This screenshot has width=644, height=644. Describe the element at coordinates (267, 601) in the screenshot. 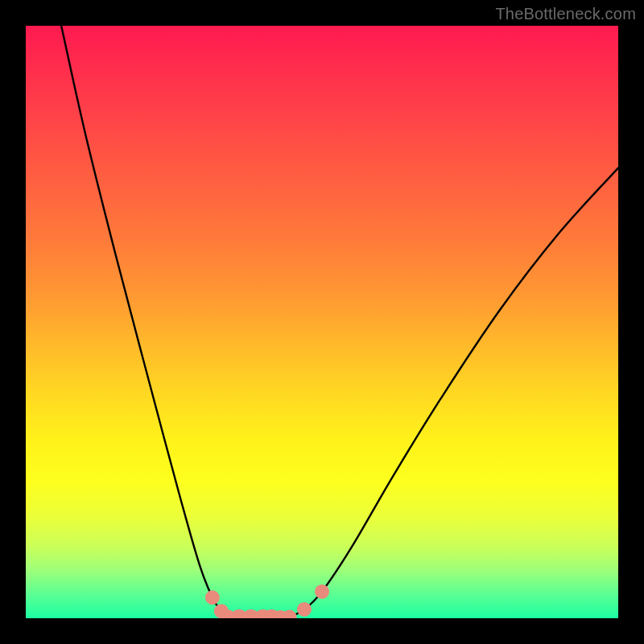

I see `curve-markers` at that location.